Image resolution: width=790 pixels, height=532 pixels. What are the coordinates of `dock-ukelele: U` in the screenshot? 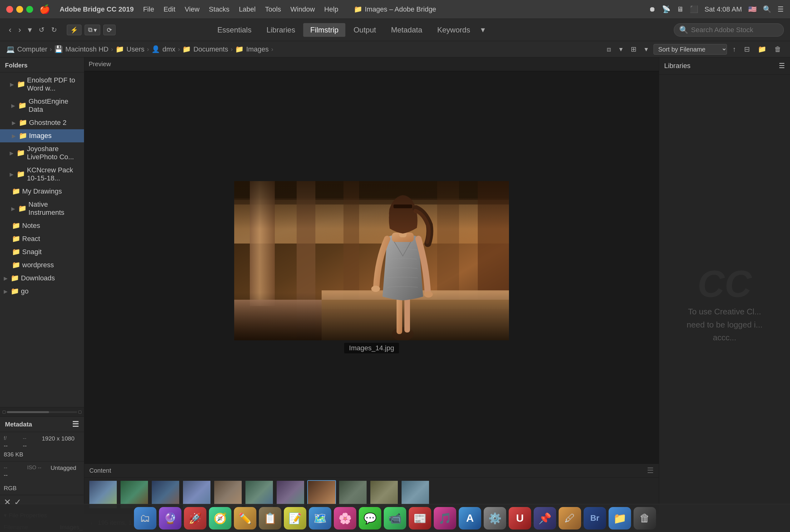 It's located at (520, 518).